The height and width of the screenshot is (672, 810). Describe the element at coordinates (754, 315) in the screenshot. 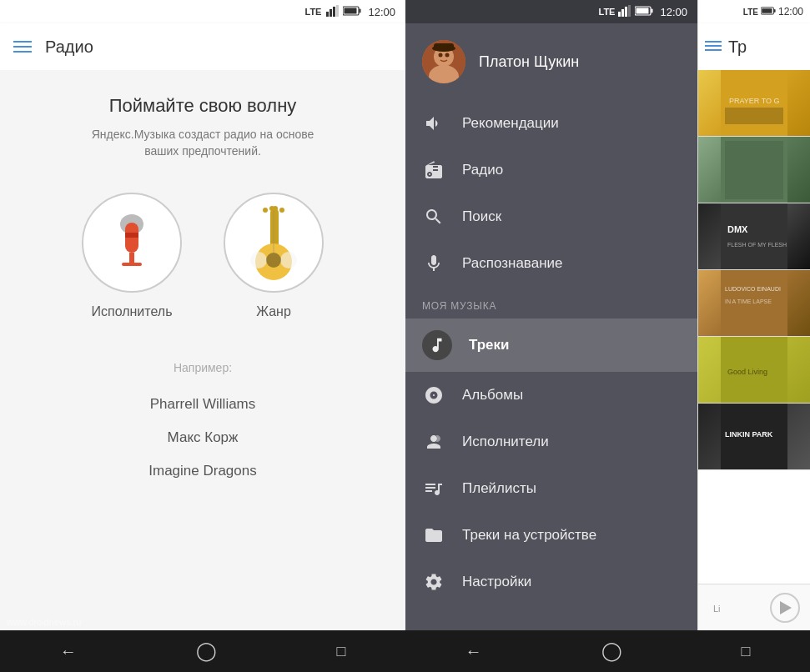

I see `screen-tracks-partial: LTE 12:00 Тр` at that location.